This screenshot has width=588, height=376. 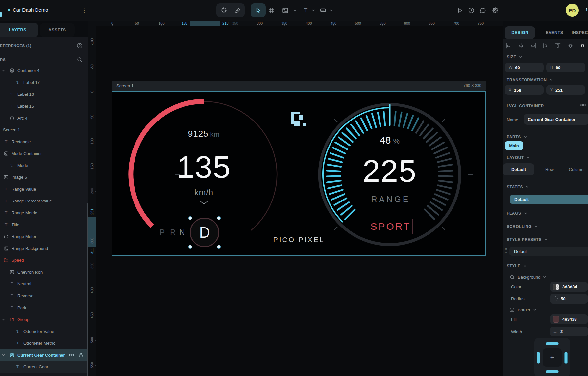 I want to click on layout-option-column: Column, so click(x=576, y=169).